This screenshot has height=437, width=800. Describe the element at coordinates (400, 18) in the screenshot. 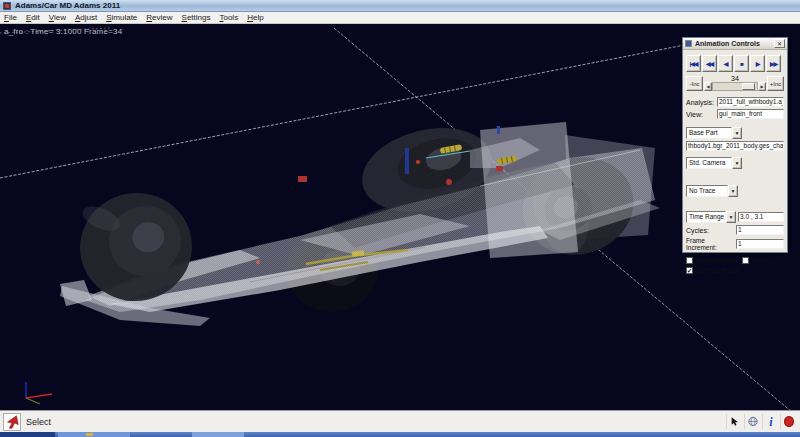

I see `menu-bar: File Edit View Adjust Simulate Review Se…` at that location.